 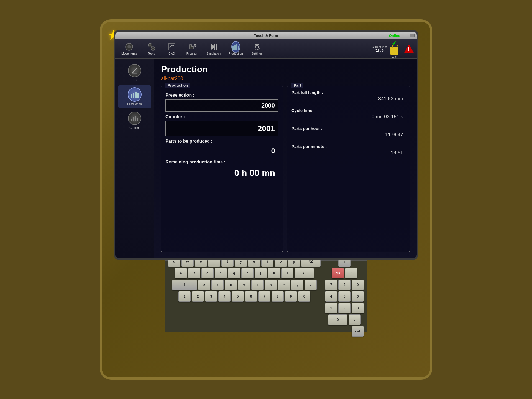 I want to click on key-slash: /, so click(x=351, y=273).